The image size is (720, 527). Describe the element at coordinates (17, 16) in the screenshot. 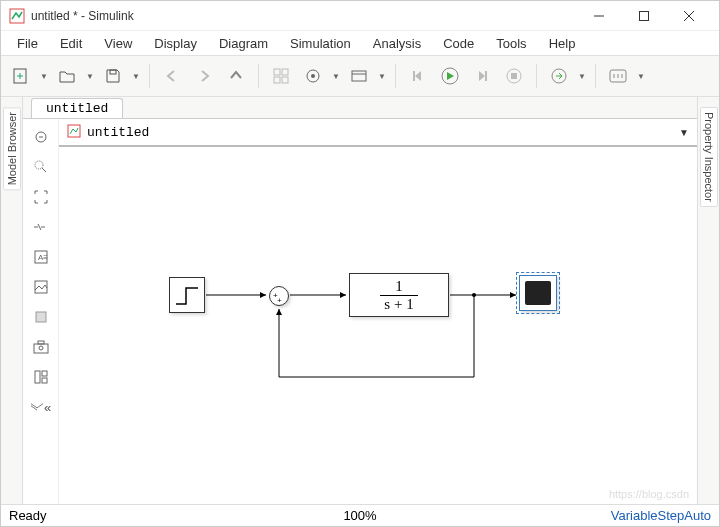

I see `app-icon` at that location.